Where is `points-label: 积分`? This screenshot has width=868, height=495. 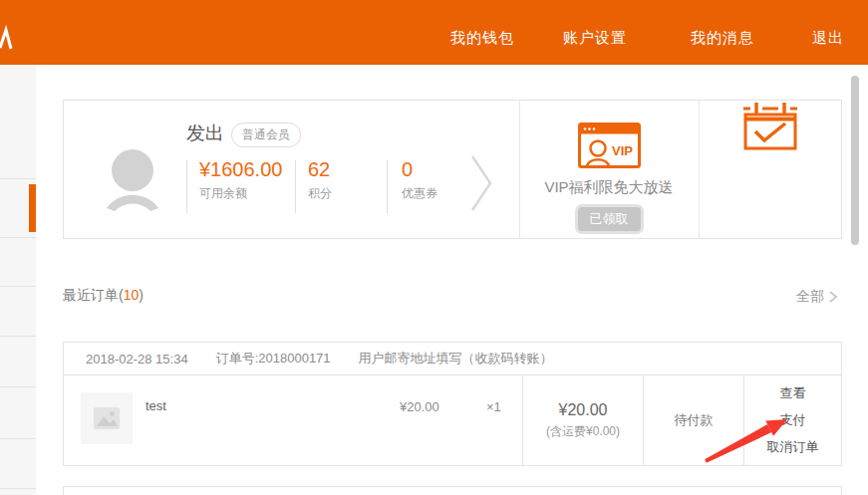 points-label: 积分 is located at coordinates (320, 193).